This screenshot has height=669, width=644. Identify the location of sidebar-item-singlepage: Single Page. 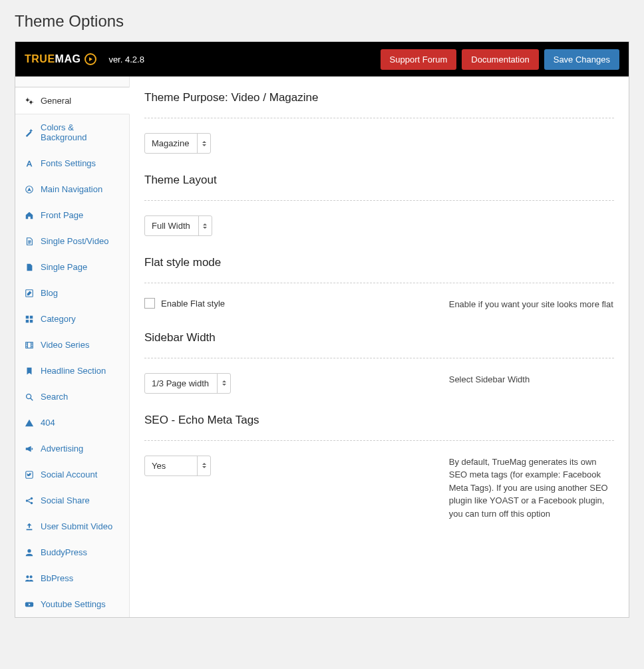
(72, 267).